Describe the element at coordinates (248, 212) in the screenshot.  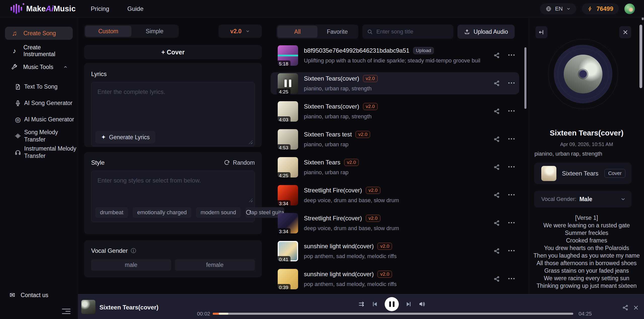
I see `refresh-tags-icon` at that location.